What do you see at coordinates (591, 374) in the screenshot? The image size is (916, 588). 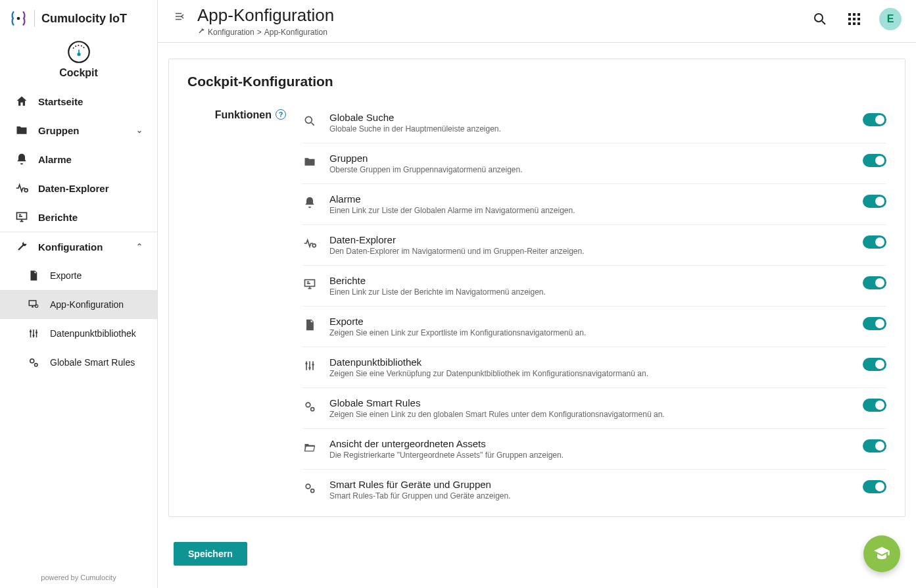 I see `feature-desc: Zeigen Sie eine Verknüpfung zur Datenpun…` at bounding box center [591, 374].